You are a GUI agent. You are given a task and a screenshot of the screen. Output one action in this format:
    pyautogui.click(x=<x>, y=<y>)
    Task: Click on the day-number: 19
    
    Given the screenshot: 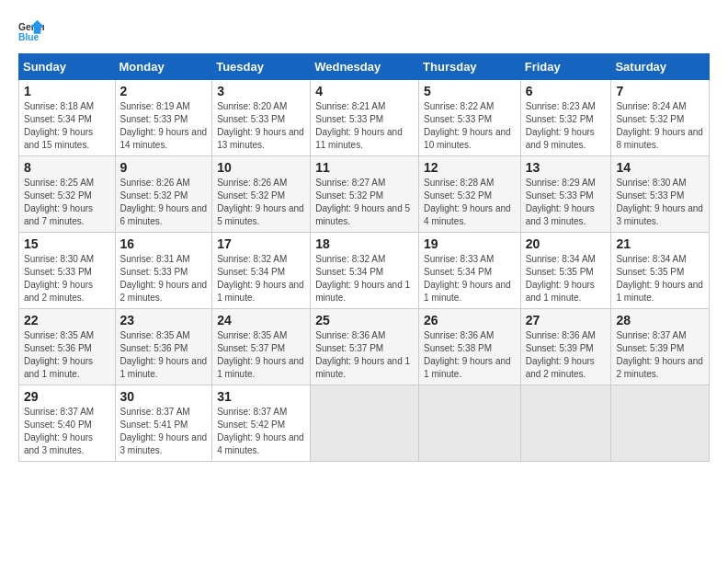 What is the action you would take?
    pyautogui.click(x=470, y=244)
    